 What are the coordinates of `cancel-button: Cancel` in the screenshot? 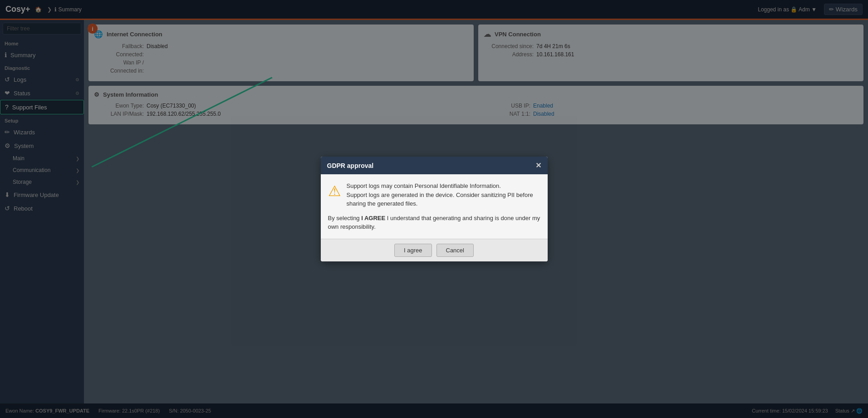 It's located at (455, 251).